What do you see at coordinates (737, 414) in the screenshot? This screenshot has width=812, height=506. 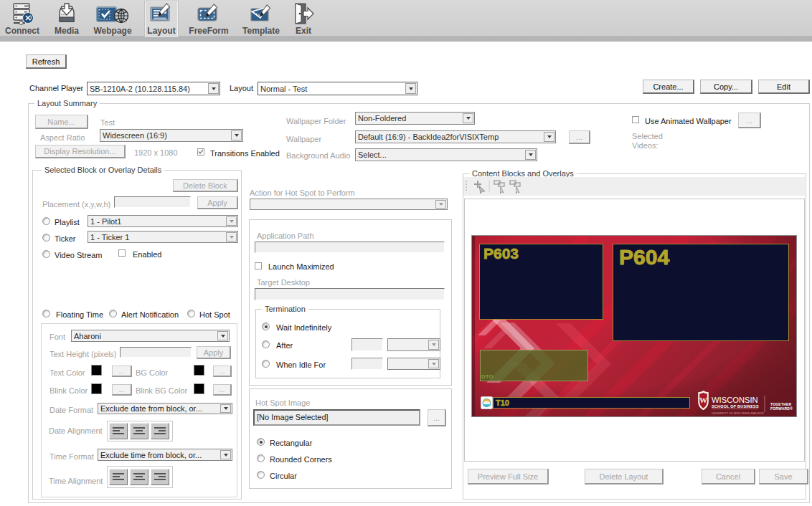 I see `svg-text:UNIVERSITY OF WISCONSIN-MADISO: UNIVERSITY OF WISCONSIN-MADISON` at bounding box center [737, 414].